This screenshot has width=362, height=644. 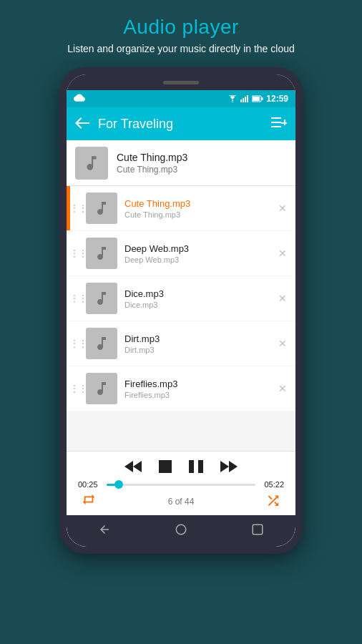 I want to click on bottom-nav, so click(x=181, y=531).